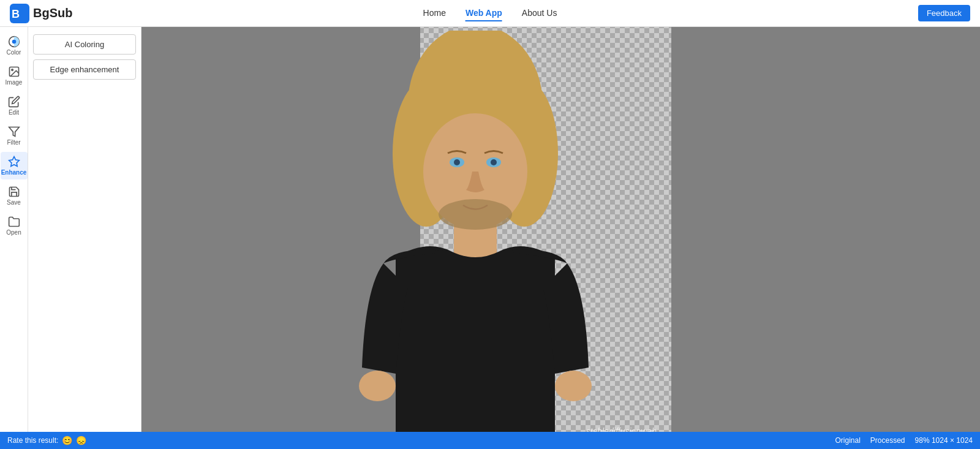 The image size is (980, 449). What do you see at coordinates (14, 76) in the screenshot?
I see `sidebar-item-image: Image` at bounding box center [14, 76].